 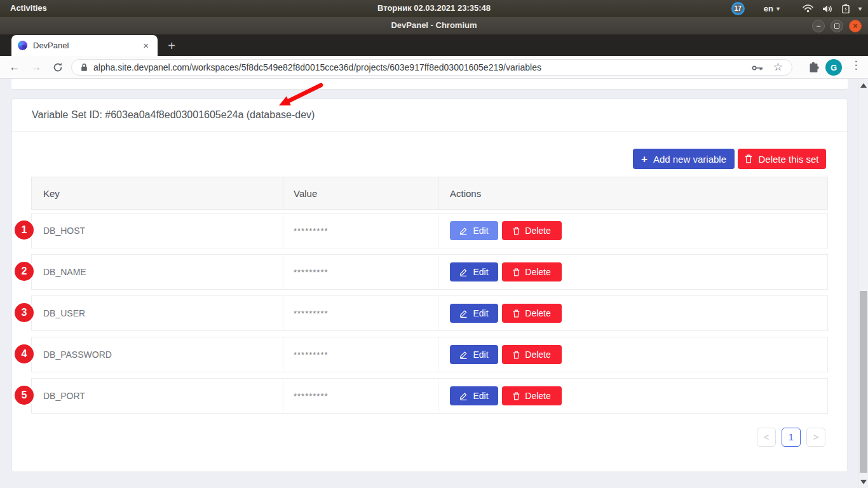 What do you see at coordinates (173, 115) in the screenshot?
I see `variable-set-heading: Variable Set ID: #603ea0a4f8ed03001605e2…` at bounding box center [173, 115].